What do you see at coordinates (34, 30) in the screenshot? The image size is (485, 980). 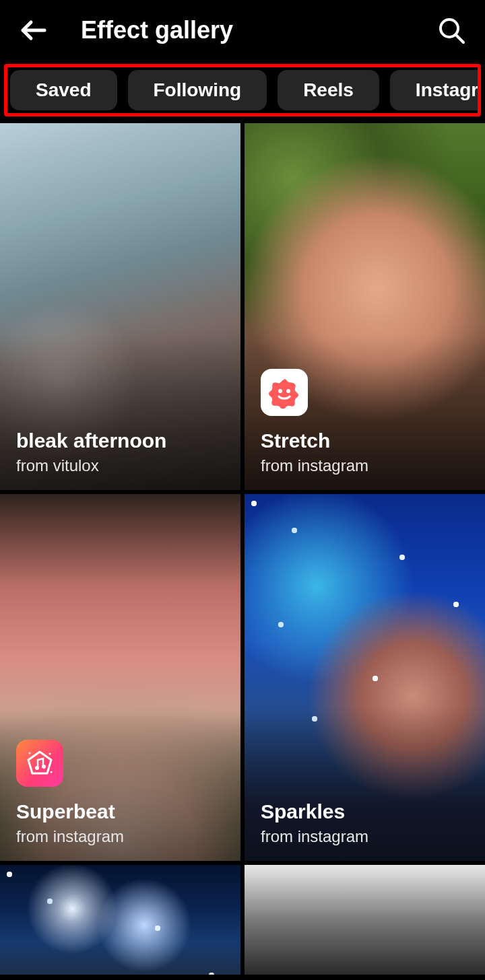 I see `arrow-left-icon` at bounding box center [34, 30].